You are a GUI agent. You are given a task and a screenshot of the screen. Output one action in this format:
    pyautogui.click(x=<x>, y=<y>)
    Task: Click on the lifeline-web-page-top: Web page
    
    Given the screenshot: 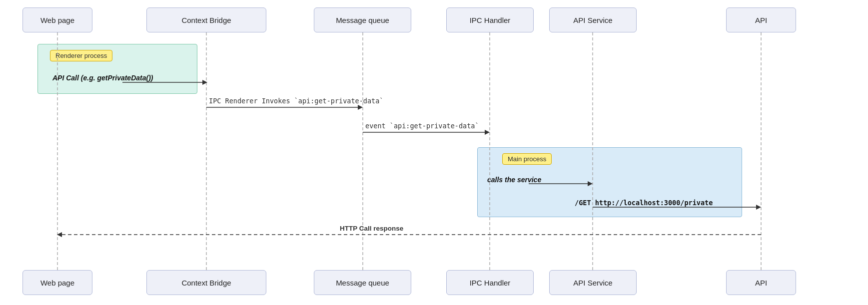 What is the action you would take?
    pyautogui.click(x=57, y=20)
    